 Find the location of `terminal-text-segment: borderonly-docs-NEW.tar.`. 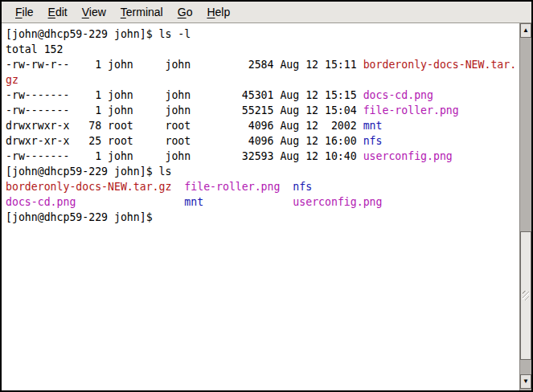

terminal-text-segment: borderonly-docs-NEW.tar. is located at coordinates (441, 64).